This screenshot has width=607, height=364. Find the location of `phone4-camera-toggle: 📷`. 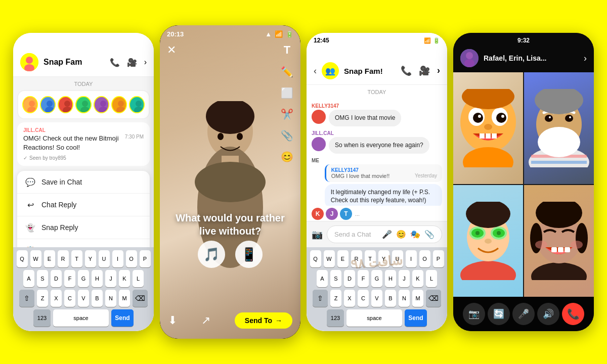

phone4-camera-toggle: 📷 is located at coordinates (474, 314).